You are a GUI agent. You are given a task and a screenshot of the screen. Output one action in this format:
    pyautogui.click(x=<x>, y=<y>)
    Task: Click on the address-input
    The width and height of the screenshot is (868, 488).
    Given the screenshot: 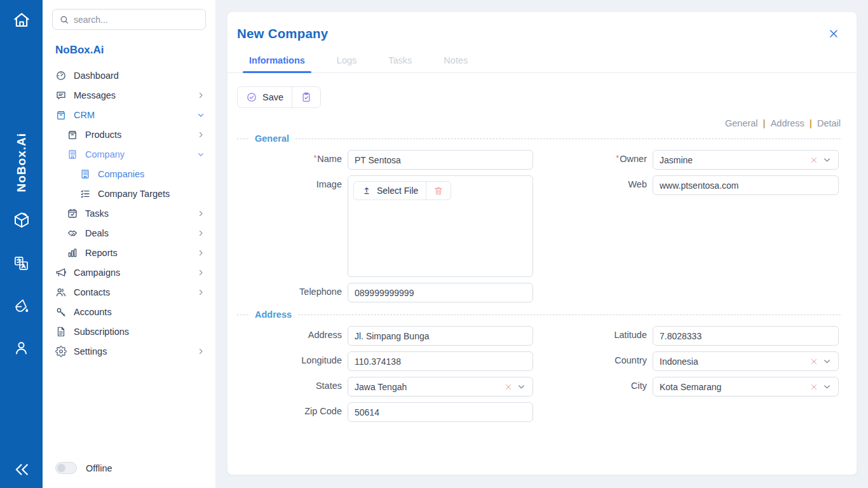 What is the action you would take?
    pyautogui.click(x=440, y=336)
    